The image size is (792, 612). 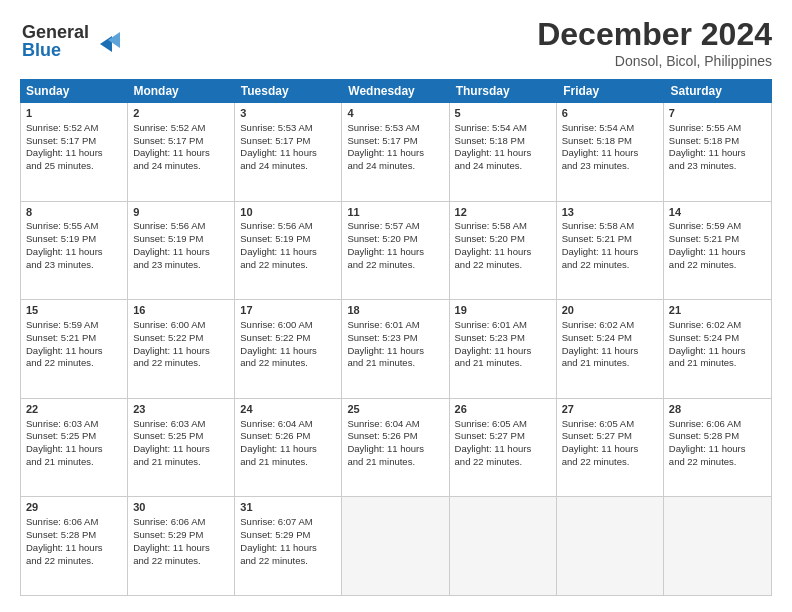 I want to click on cell-data: Sunrise: 5:57 AMSunset: 5:20 PMDaylight:…, so click(x=386, y=244).